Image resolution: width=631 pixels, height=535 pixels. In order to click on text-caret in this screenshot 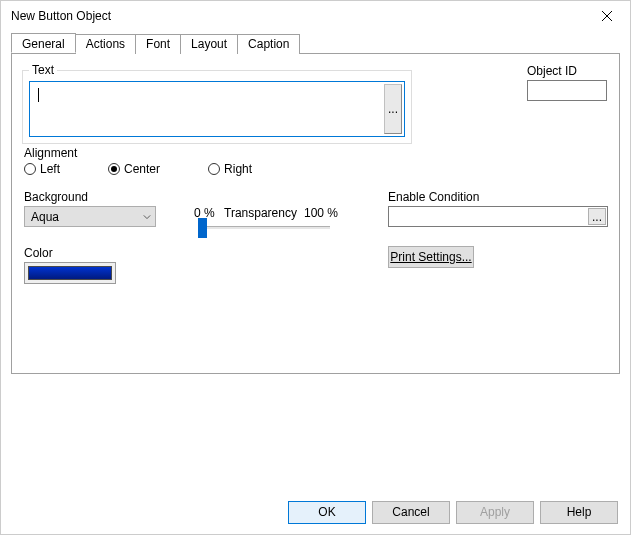, I will do `click(38, 95)`.